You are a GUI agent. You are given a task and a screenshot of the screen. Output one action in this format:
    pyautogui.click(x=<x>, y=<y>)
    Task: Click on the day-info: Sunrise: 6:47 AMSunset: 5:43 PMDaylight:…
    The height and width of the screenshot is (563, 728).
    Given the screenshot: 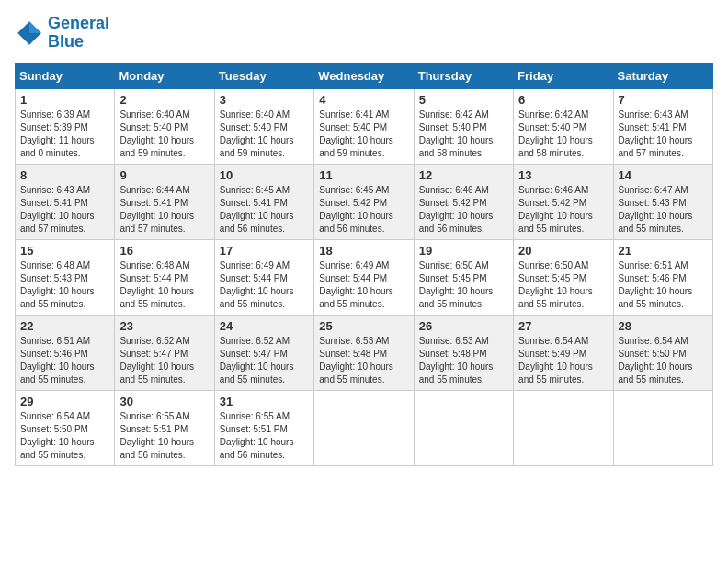 What is the action you would take?
    pyautogui.click(x=664, y=210)
    